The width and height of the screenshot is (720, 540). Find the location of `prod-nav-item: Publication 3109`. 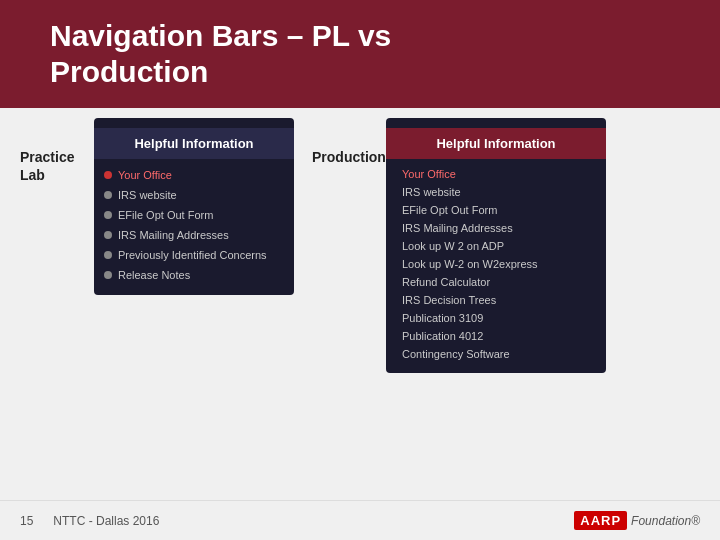

prod-nav-item: Publication 3109 is located at coordinates (496, 318).